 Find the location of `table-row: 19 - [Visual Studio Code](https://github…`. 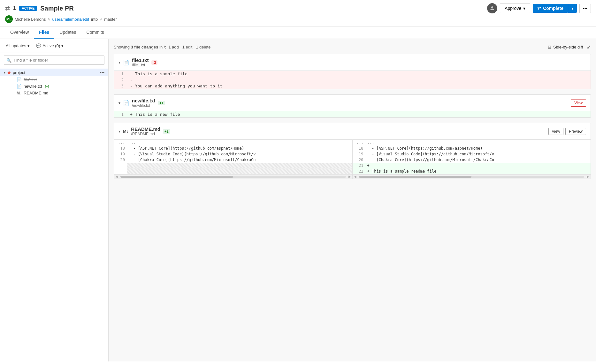

table-row: 19 - [Visual Studio Code](https://github… is located at coordinates (233, 154).